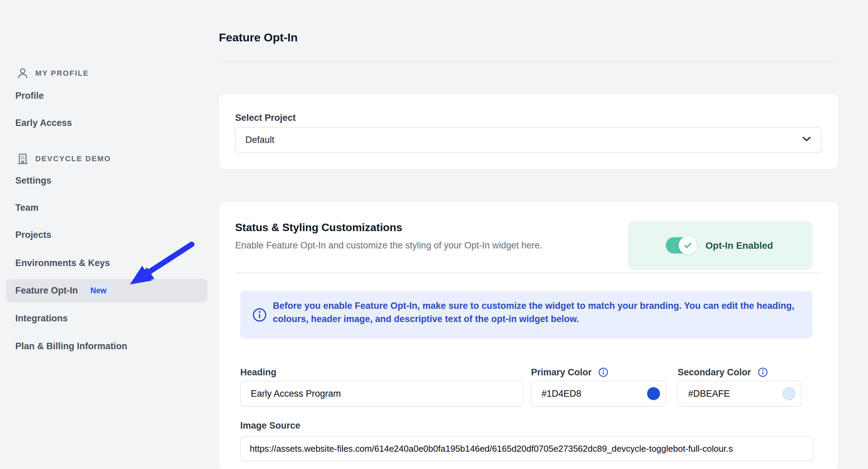 The width and height of the screenshot is (868, 469). I want to click on sidebar-item-plan-billing: Plan & Billing Information, so click(71, 346).